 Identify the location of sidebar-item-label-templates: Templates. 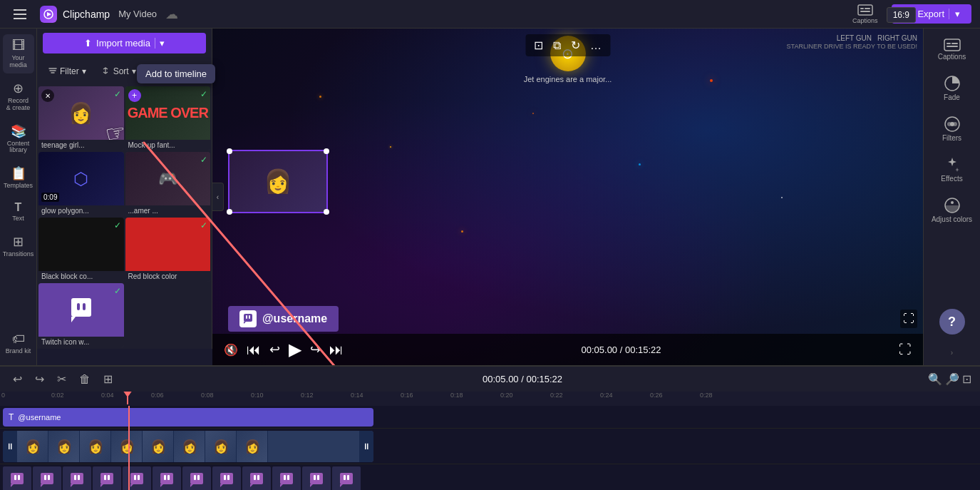
(19, 186).